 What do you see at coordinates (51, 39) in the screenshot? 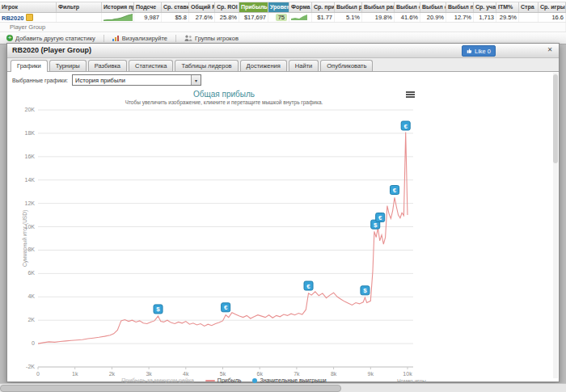
I see `add-statistic-button: Добавить другую статистику` at bounding box center [51, 39].